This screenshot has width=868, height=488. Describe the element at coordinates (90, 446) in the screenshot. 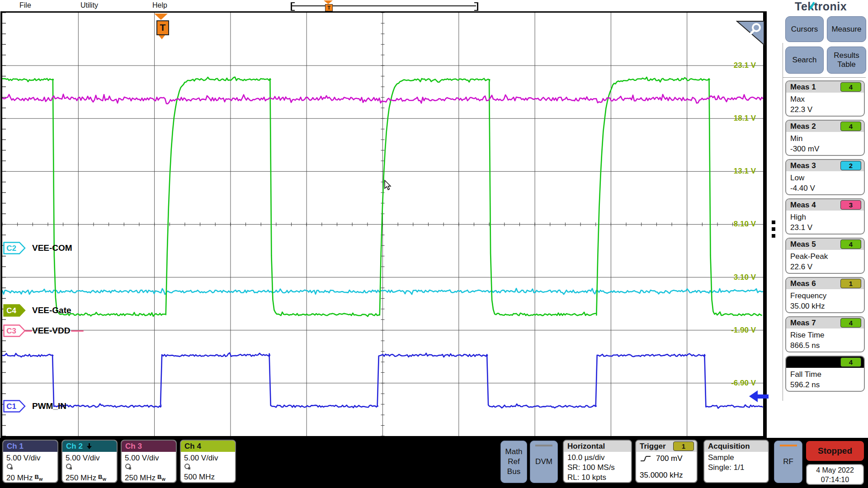

I see `channel-header: Ch 2` at that location.